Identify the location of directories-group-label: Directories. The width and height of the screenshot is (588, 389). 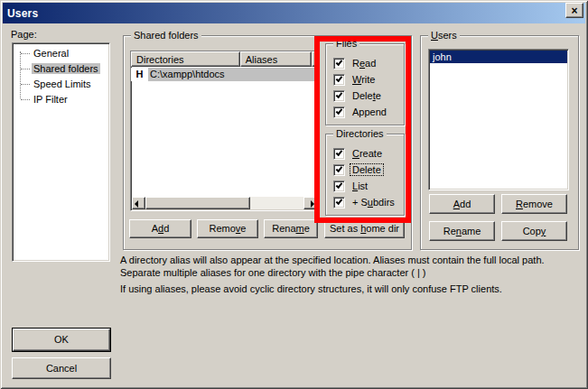
(359, 134).